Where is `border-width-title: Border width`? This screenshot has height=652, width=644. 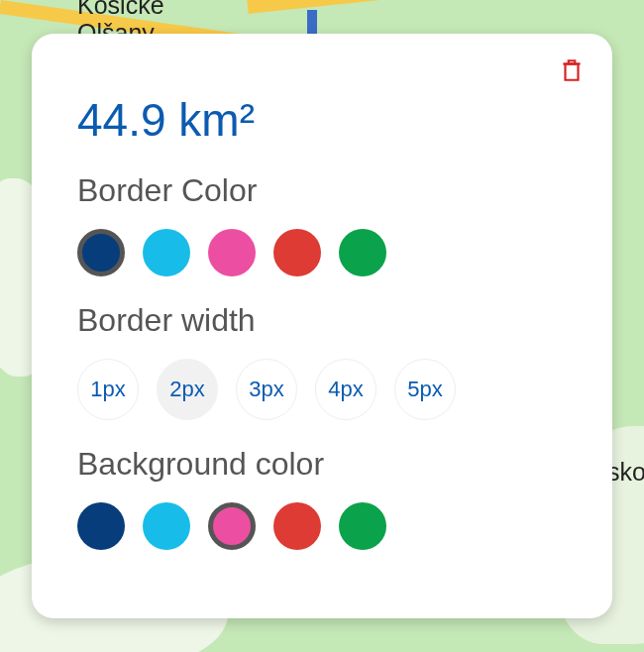 border-width-title: Border width is located at coordinates (322, 321).